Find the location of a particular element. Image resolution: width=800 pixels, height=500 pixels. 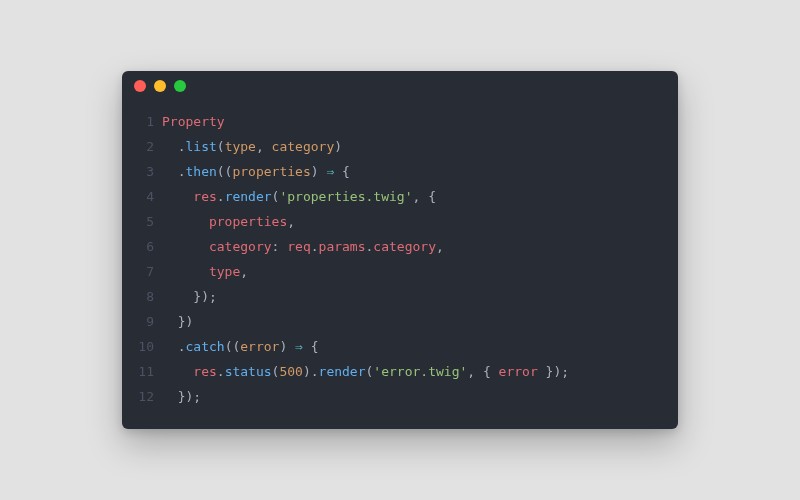

code-line: 4 res.render('properties.twig', { is located at coordinates (397, 196).